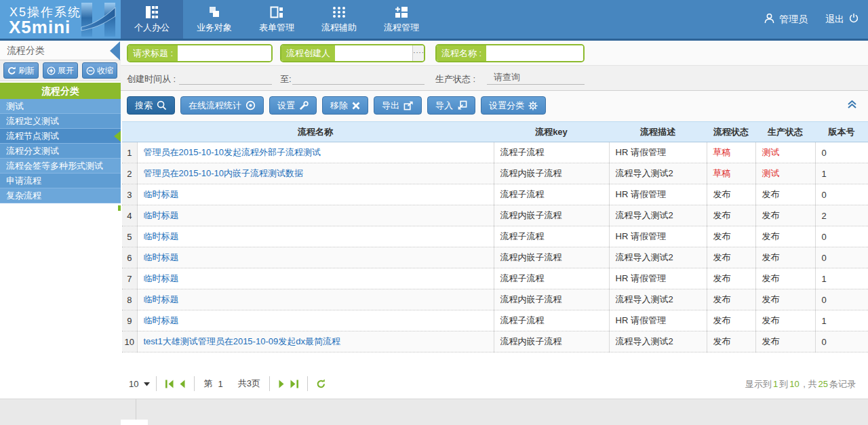 This screenshot has width=868, height=425. I want to click on cell-name: test1大雄测试管理员在2015-10-09发起dx最简流程, so click(315, 342).